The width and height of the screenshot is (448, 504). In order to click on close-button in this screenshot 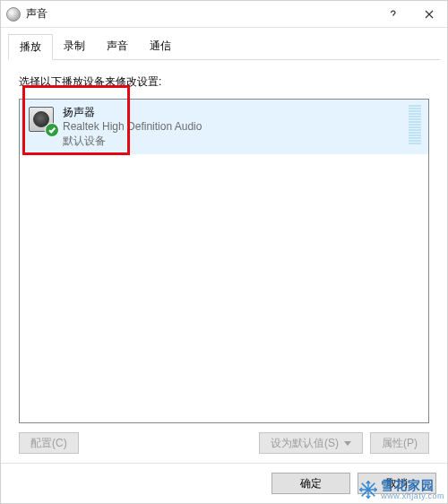, I will do `click(429, 14)`.